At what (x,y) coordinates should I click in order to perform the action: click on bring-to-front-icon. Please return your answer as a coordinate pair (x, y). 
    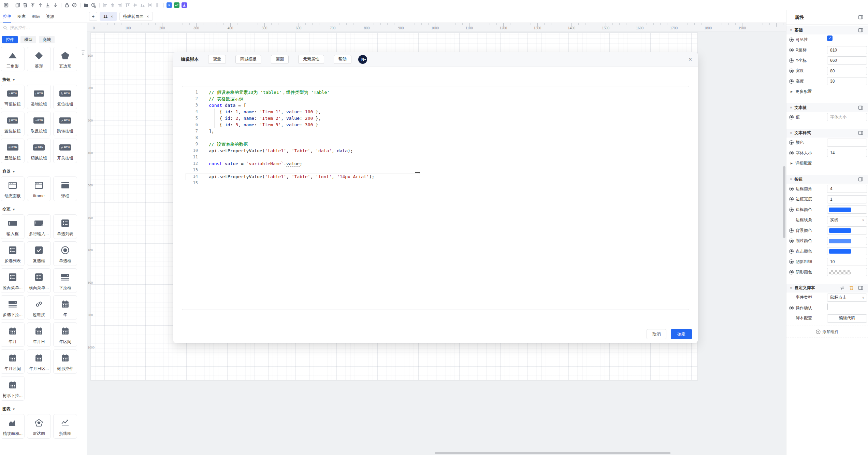
    Looking at the image, I should click on (33, 5).